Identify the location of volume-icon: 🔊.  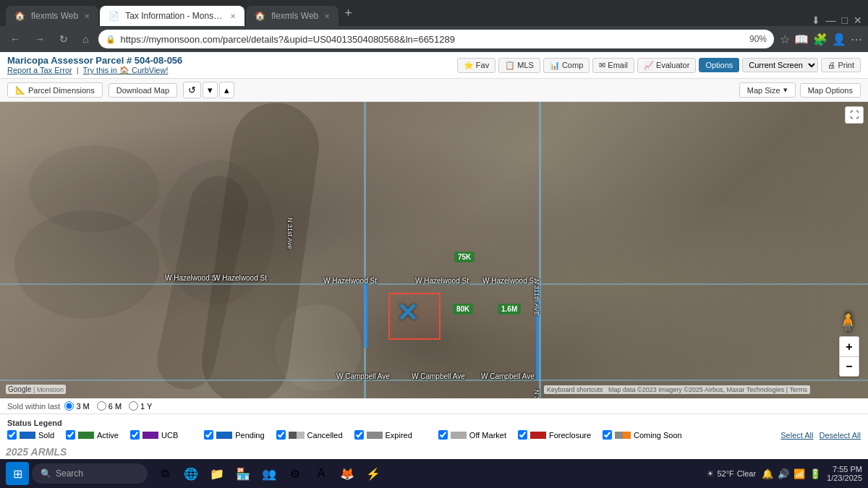
(783, 474).